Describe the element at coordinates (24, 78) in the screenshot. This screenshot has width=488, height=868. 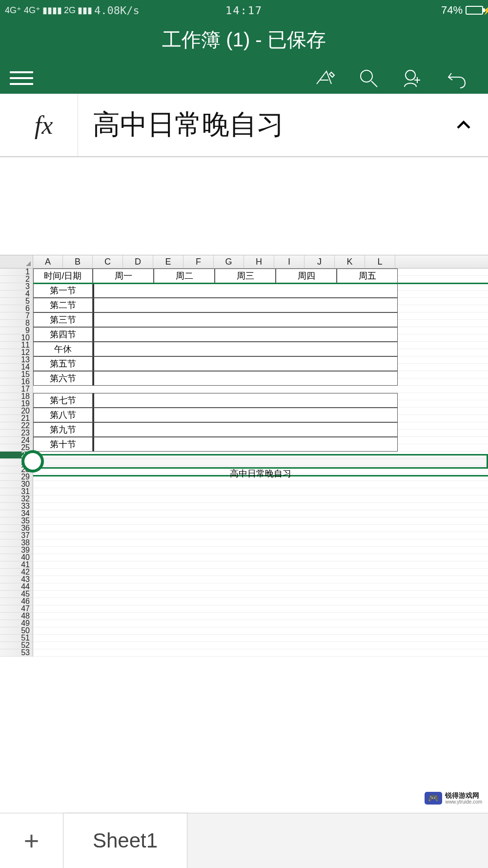
I see `menu-button` at that location.